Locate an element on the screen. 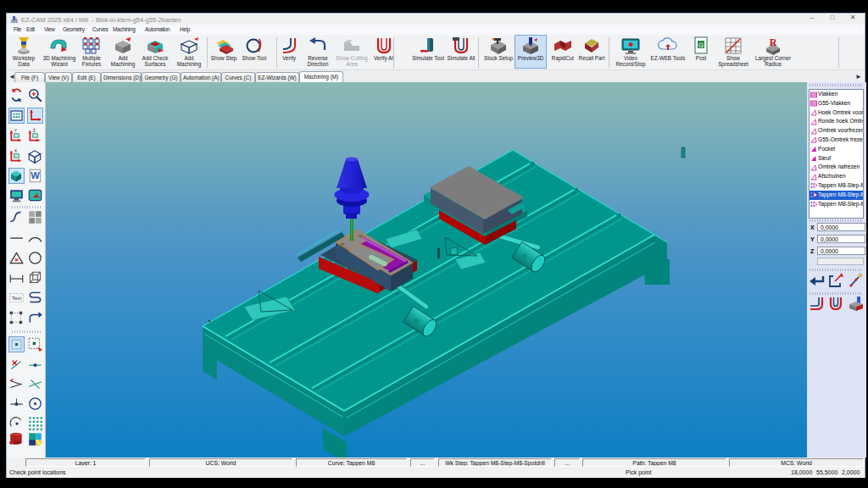 This screenshot has height=488, width=868. svg-text: R is located at coordinates (773, 42).